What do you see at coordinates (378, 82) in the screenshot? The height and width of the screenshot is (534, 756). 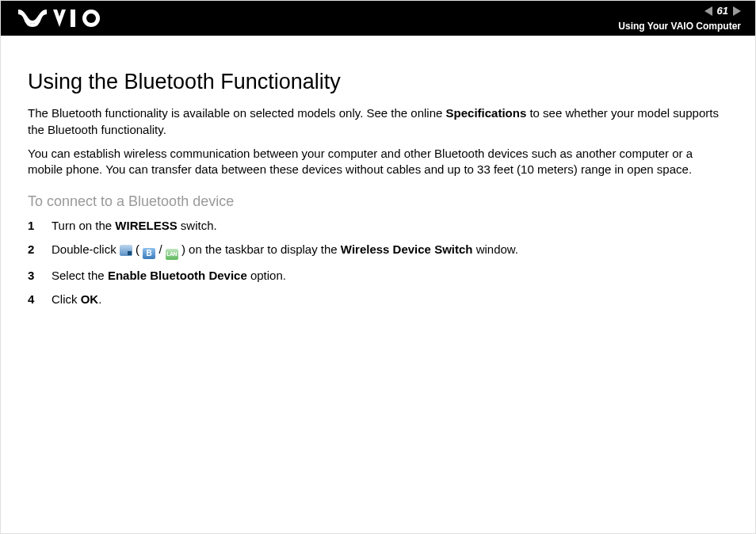 I see `page-title: Using the Bluetooth Functionality` at bounding box center [378, 82].